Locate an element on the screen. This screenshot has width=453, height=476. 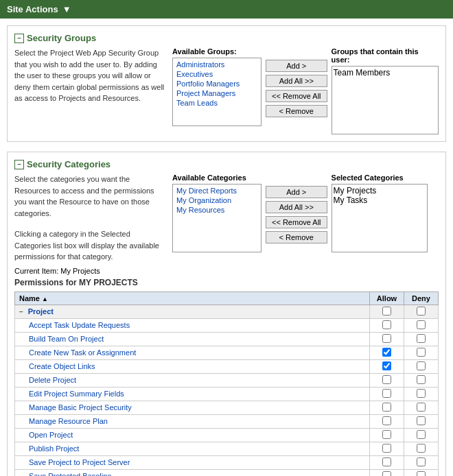
list-item: My Direct Reports is located at coordinates (217, 191).